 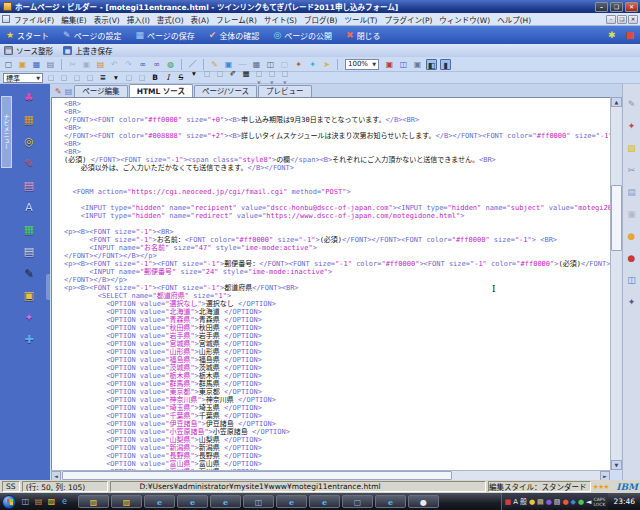 I want to click on save-icon: ▦, so click(x=36, y=64).